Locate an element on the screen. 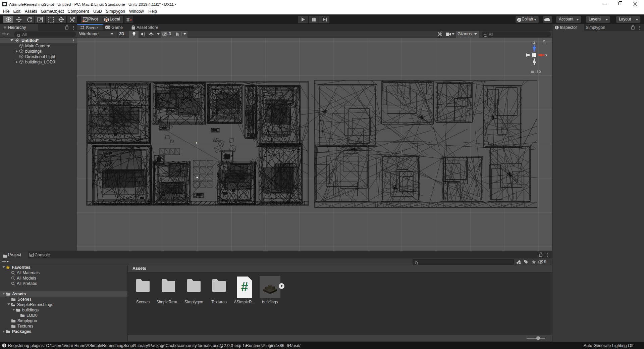 The image size is (644, 349). svg-text: x is located at coordinates (546, 55).